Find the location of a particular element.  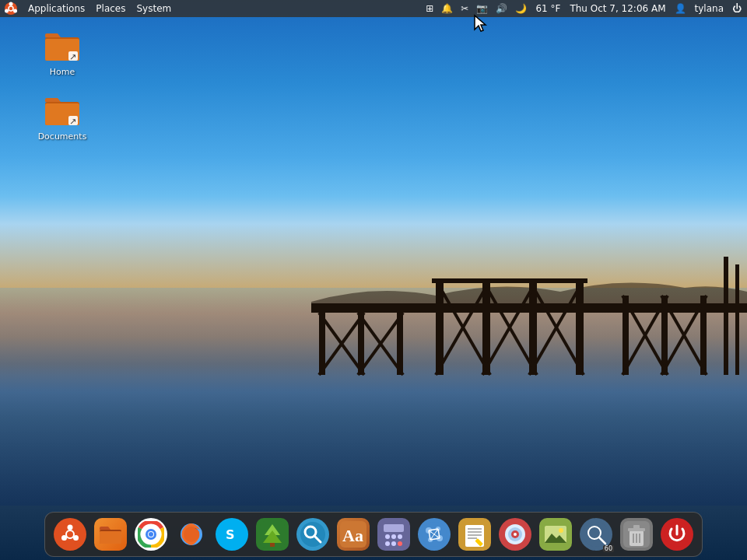

dock-ubuntu-button is located at coordinates (70, 534).